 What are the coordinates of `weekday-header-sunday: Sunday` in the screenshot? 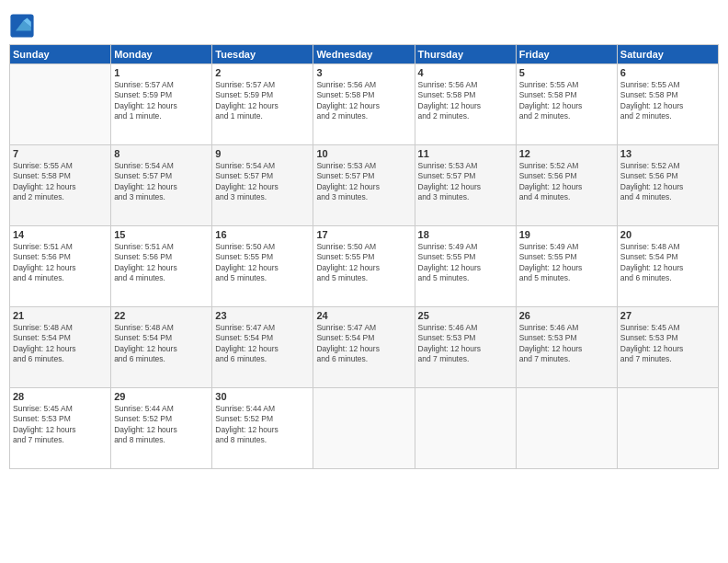 It's located at (61, 55).